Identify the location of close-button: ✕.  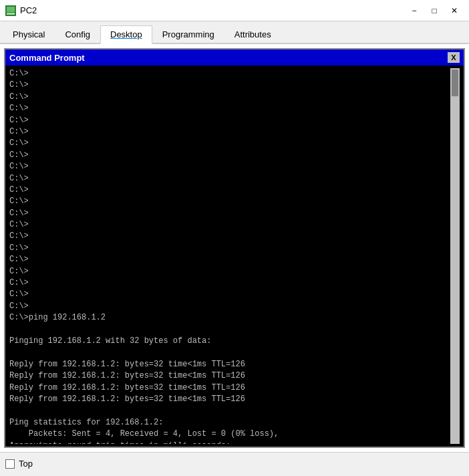
(454, 11).